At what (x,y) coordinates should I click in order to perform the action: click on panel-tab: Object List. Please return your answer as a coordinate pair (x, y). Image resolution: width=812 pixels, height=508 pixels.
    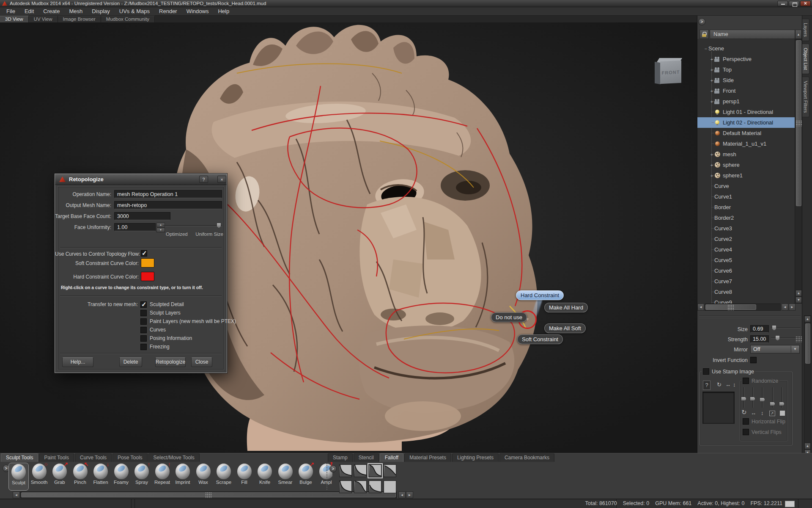
    Looking at the image, I should click on (806, 59).